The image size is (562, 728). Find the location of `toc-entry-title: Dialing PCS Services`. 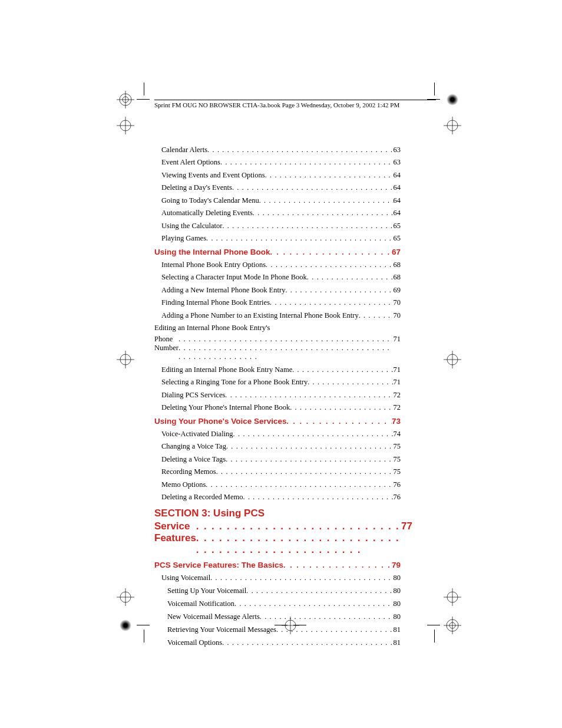

toc-entry-title: Dialing PCS Services is located at coordinates (193, 395).